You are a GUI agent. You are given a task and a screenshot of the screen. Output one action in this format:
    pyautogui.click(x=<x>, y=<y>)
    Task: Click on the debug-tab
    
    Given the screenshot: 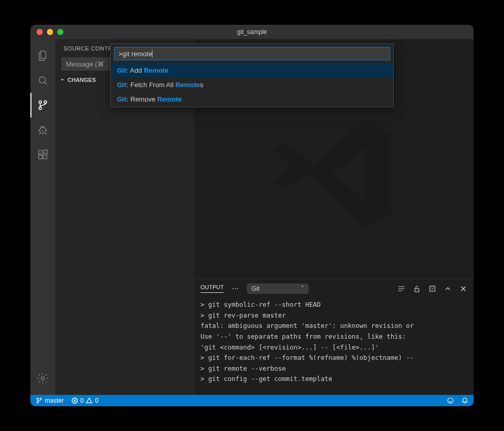 What is the action you would take?
    pyautogui.click(x=43, y=130)
    